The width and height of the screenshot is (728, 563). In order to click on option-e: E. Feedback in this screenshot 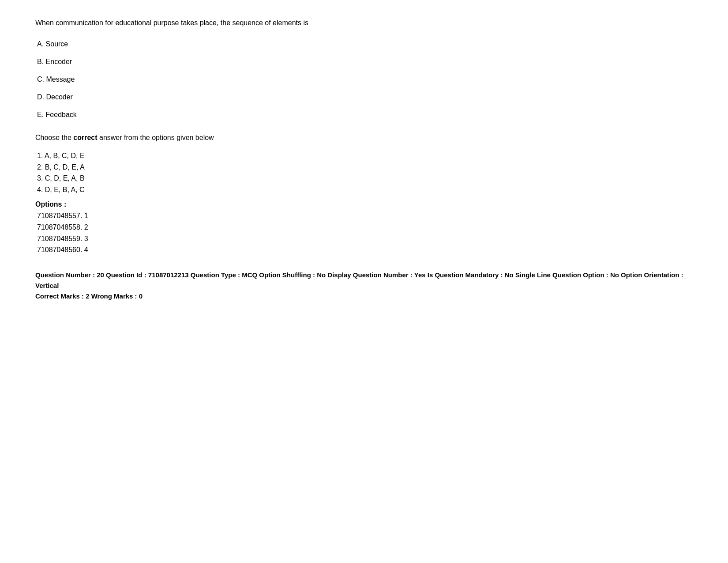, I will do `click(364, 115)`.